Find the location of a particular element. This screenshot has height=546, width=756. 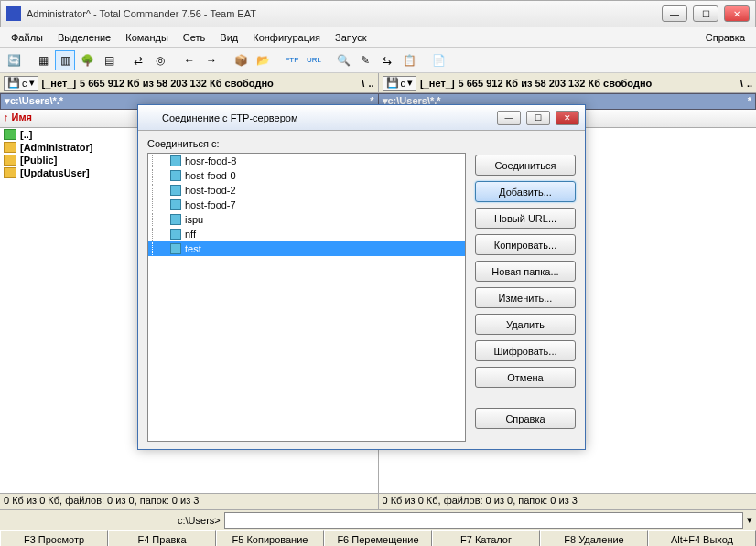

view-tree-icon: 🌳 is located at coordinates (87, 60).